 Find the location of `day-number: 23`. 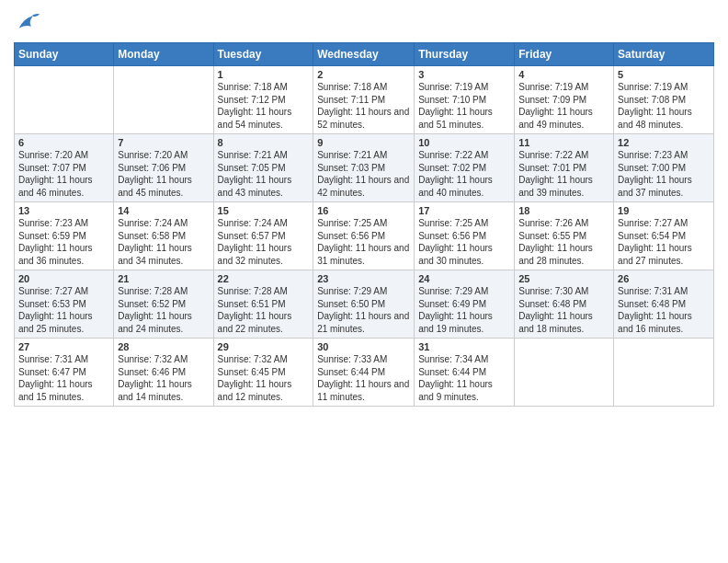

day-number: 23 is located at coordinates (364, 279).